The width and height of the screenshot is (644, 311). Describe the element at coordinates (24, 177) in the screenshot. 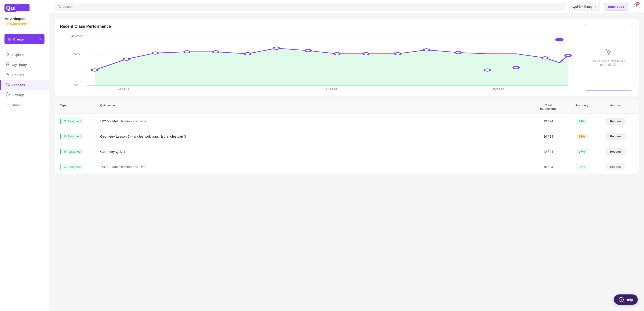

I see `nav-items: Explore My library Reports Classes Setti…` at that location.